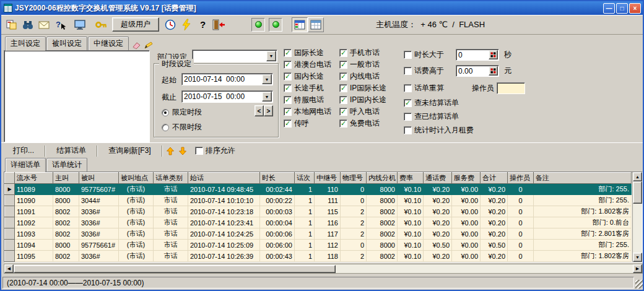 The width and height of the screenshot is (644, 291). I want to click on calltype-checkbox: ✓IP国内长途, so click(363, 100).